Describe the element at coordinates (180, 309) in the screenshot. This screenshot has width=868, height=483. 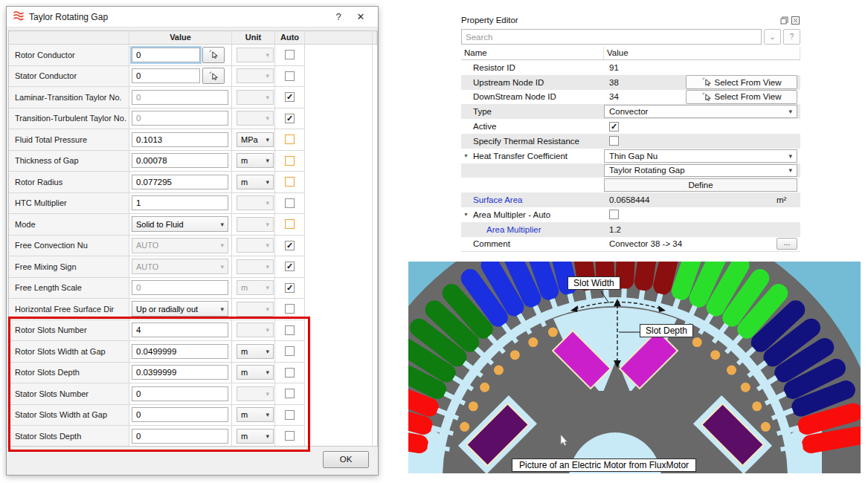
I see `value-select: Up or radially out▾` at that location.